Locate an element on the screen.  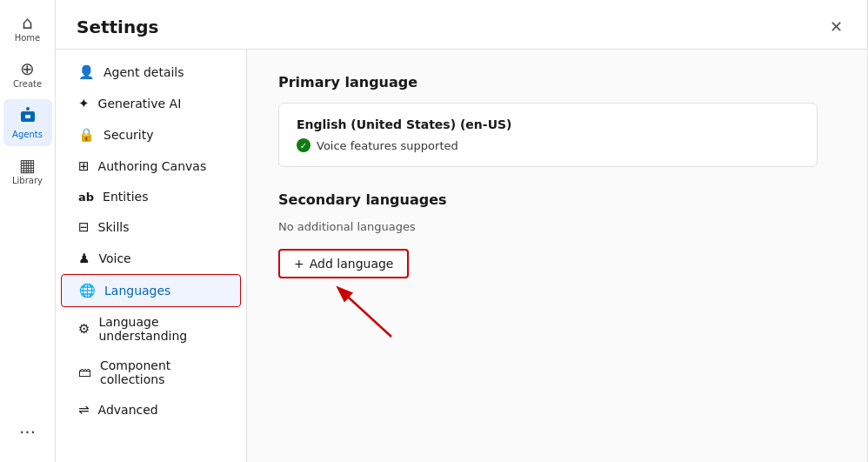
left-nav-bar: ⌂ Home ⊕ Create Agents ▦ Library ··· is located at coordinates (28, 231).